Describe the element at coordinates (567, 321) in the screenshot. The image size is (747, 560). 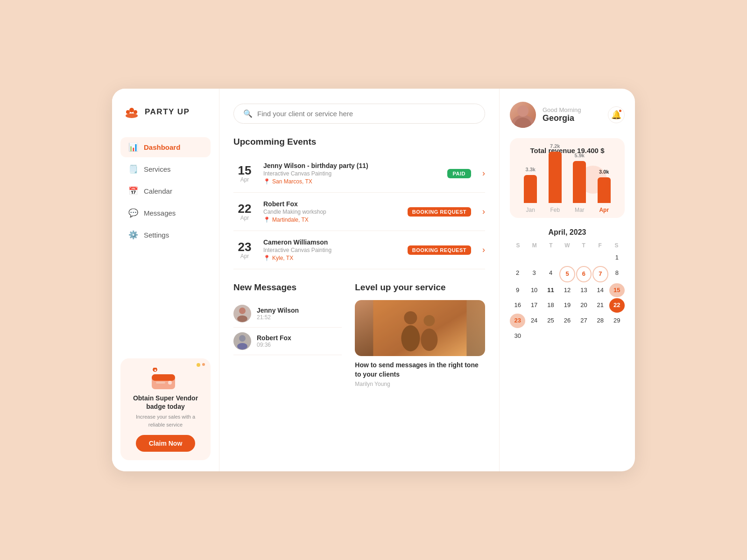
I see `cal-day: 26` at that location.